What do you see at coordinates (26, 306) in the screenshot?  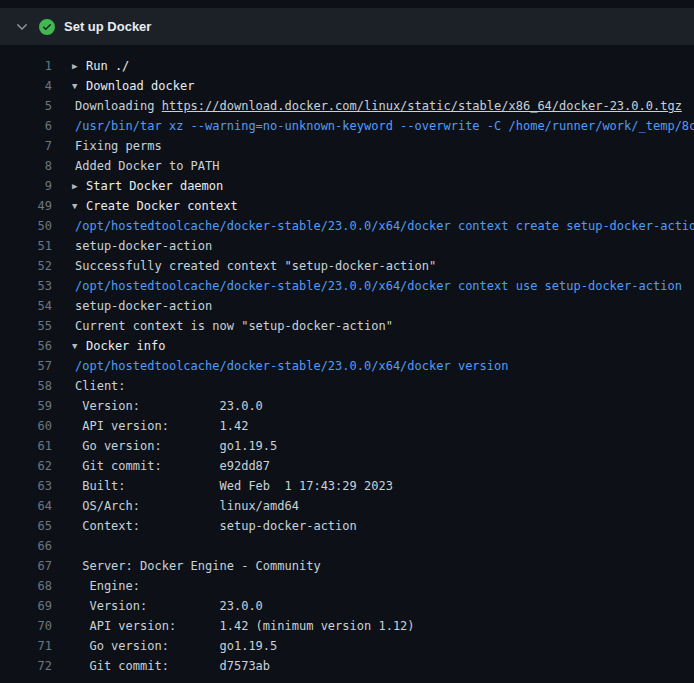 I see `line-number: 54` at bounding box center [26, 306].